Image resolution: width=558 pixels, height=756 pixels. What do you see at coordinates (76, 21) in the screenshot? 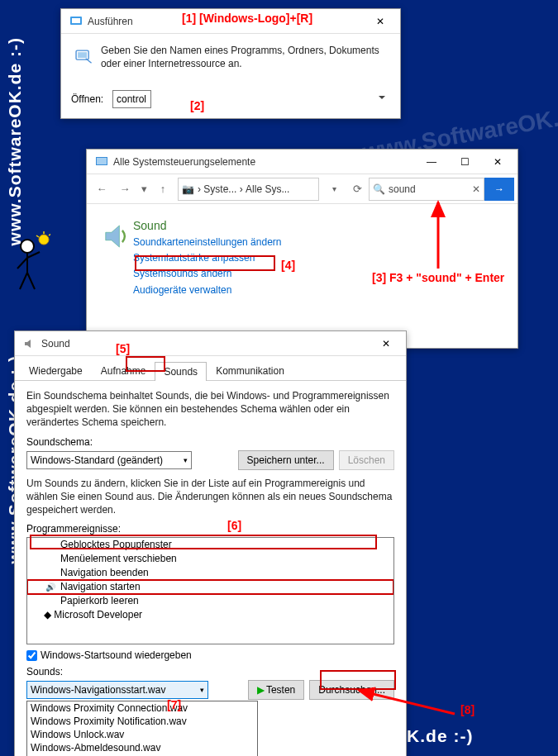
I see `run-icon-small` at bounding box center [76, 21].